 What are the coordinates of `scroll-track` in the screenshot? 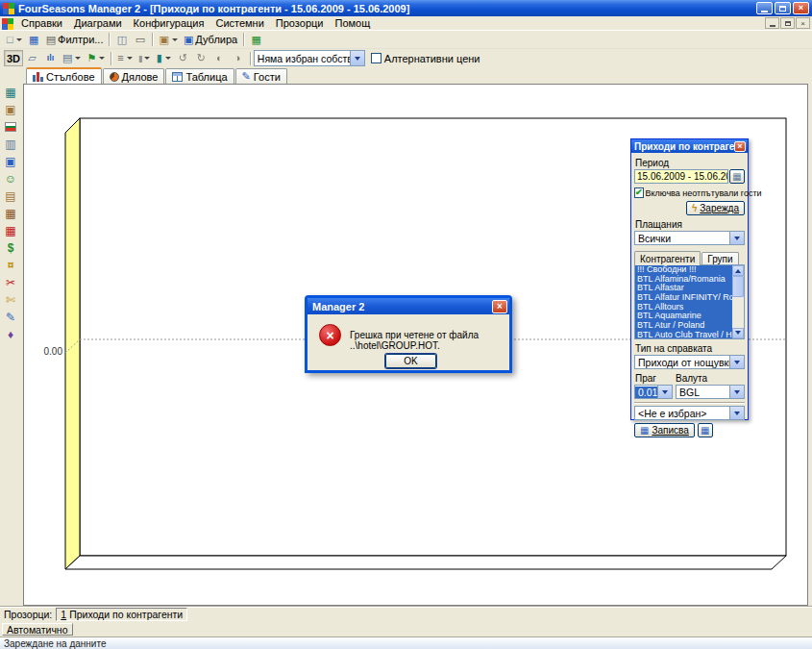 It's located at (738, 312).